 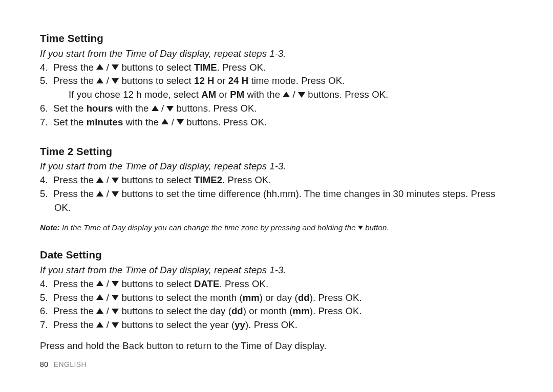 What do you see at coordinates (276, 88) in the screenshot?
I see `list-item: 5. Press the / buttons to select 12 H or…` at bounding box center [276, 88].